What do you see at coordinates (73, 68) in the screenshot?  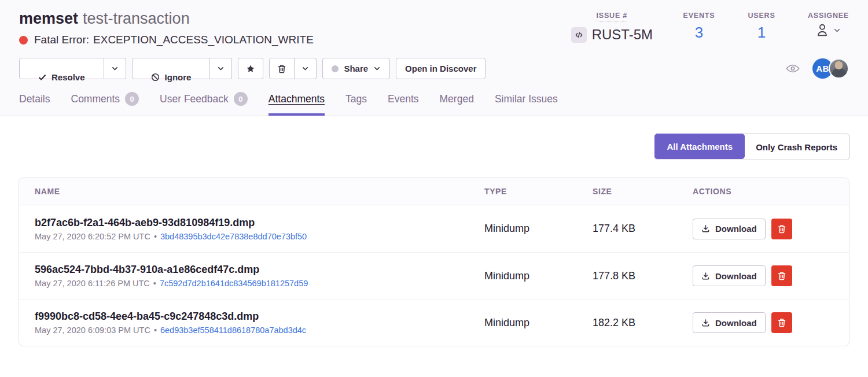 I see `resolve-button-group: Resolve` at bounding box center [73, 68].